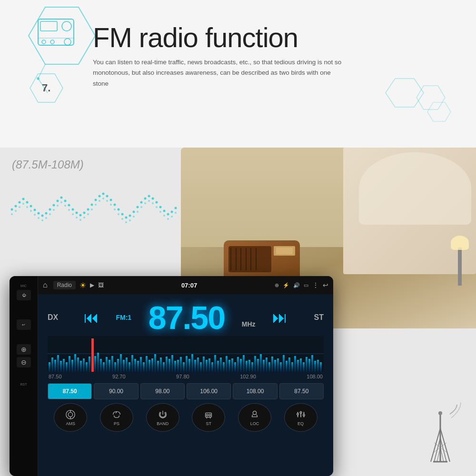  I want to click on freq-range-label: (87.5M-108M), so click(48, 165).